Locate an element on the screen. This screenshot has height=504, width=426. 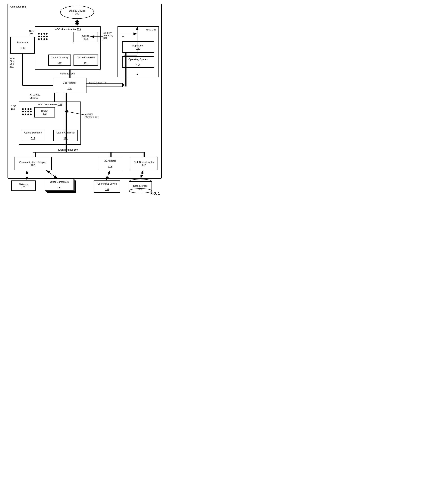
front-side-bus-bot-label: Front SideBus 163 is located at coordinates (37, 97).